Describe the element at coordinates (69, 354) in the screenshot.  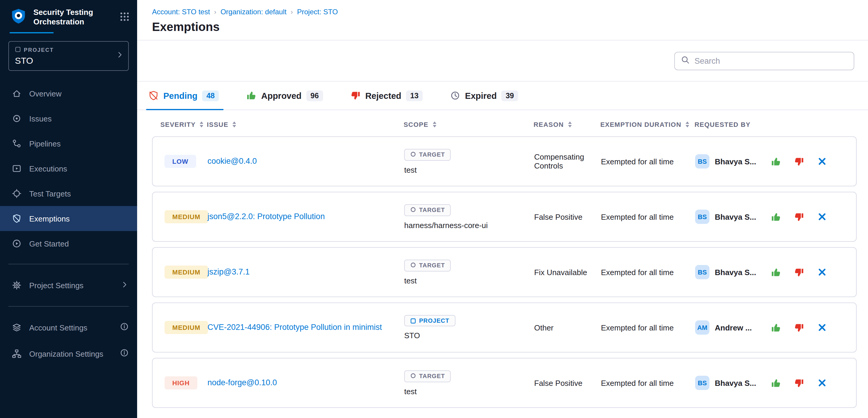
I see `sidebar-item-organization-settings: Organization Settings` at that location.